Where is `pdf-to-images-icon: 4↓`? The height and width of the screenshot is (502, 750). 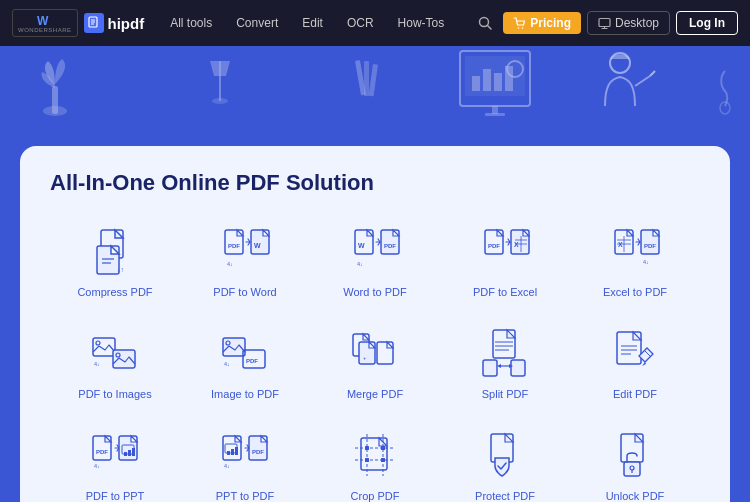 pdf-to-images-icon: 4↓ is located at coordinates (115, 354).